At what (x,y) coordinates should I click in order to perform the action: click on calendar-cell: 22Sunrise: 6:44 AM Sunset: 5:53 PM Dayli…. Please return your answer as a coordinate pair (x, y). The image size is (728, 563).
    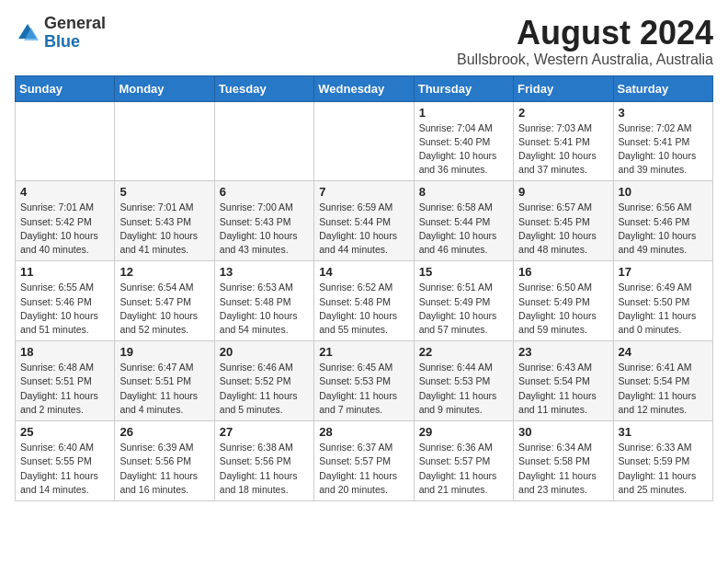
    Looking at the image, I should click on (463, 381).